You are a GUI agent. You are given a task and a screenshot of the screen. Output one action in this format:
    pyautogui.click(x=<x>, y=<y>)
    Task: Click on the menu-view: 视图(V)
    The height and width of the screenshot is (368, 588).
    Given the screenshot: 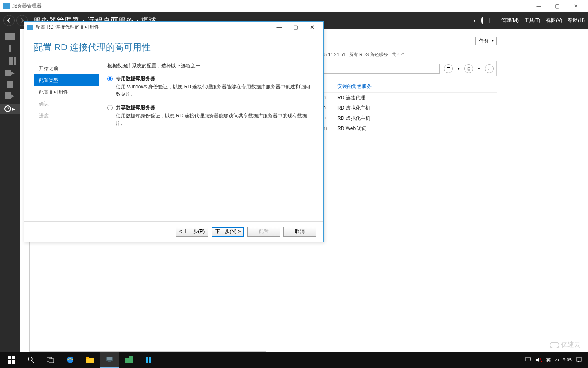 What is the action you would take?
    pyautogui.click(x=554, y=20)
    